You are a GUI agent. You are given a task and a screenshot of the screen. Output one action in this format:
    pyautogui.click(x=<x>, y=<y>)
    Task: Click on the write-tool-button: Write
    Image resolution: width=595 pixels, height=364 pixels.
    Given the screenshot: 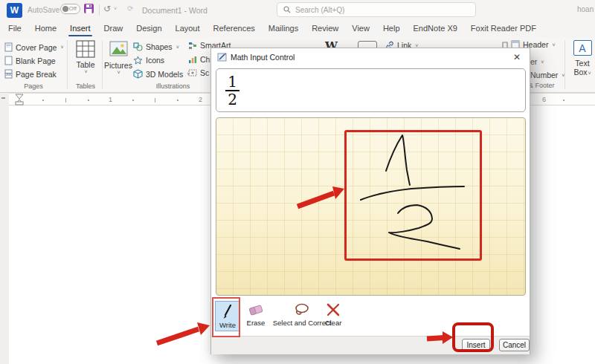 What is the action you would take?
    pyautogui.click(x=228, y=316)
    